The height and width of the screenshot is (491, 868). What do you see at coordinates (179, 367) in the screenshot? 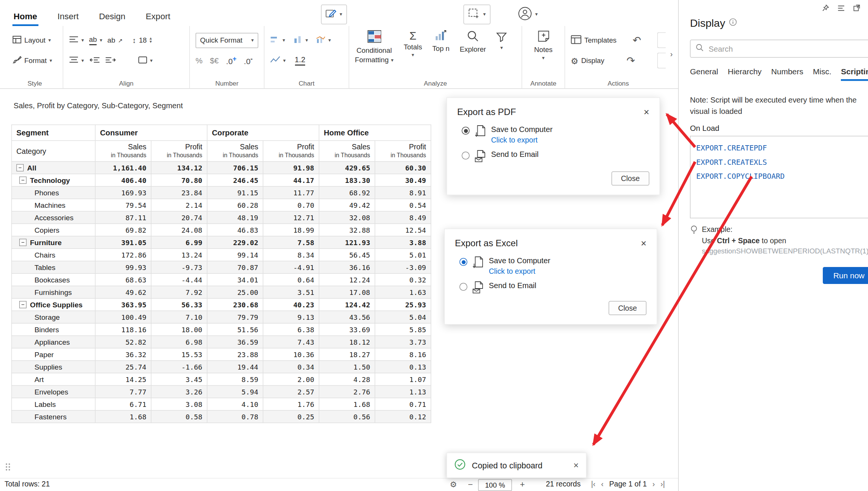
I see `value-cell: -1.66` at bounding box center [179, 367].